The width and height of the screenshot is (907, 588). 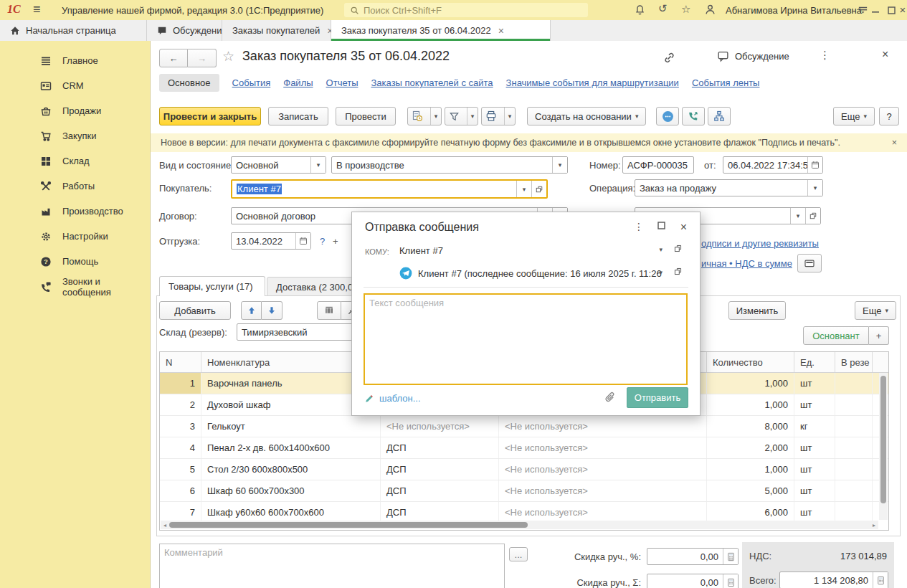 I want to click on sidebar-item-calls-messages: Звонки и сообщения, so click(x=75, y=287).